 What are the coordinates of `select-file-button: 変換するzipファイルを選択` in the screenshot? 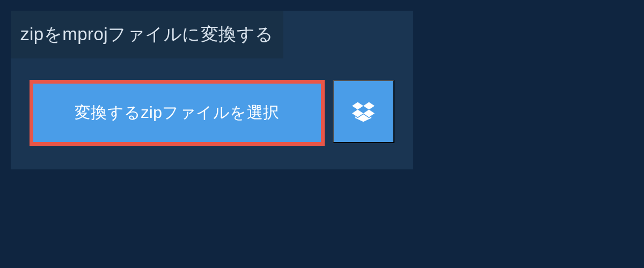 It's located at (177, 113).